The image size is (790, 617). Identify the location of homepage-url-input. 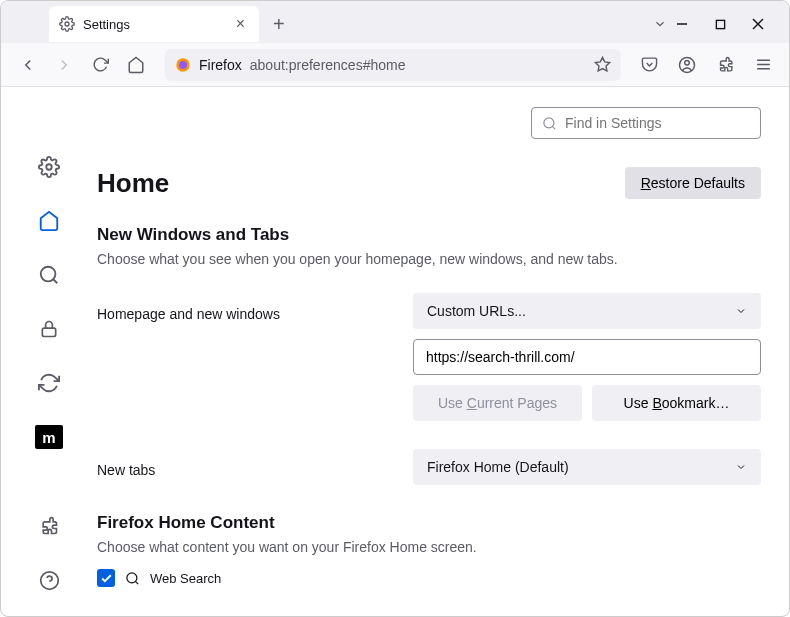
(587, 357).